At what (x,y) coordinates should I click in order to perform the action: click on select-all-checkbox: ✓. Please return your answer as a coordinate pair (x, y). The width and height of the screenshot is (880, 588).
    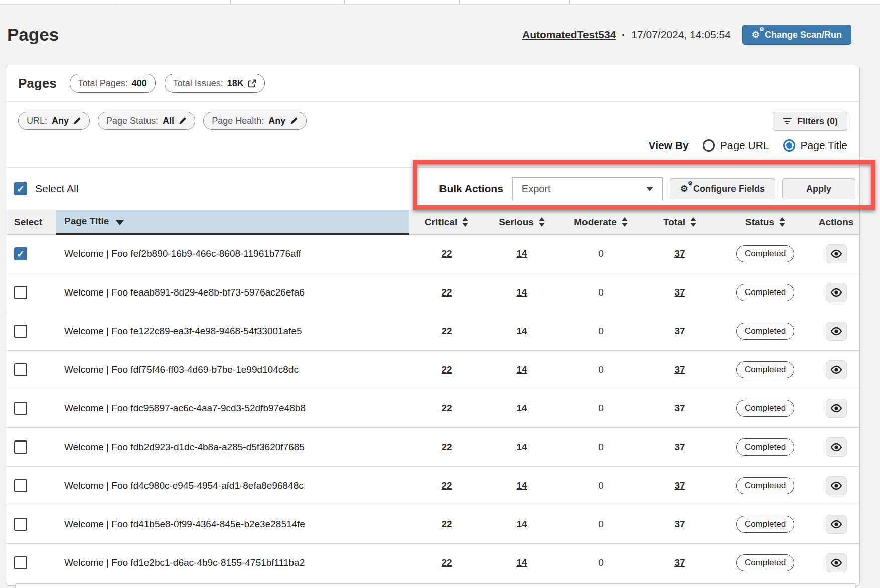
    Looking at the image, I should click on (21, 189).